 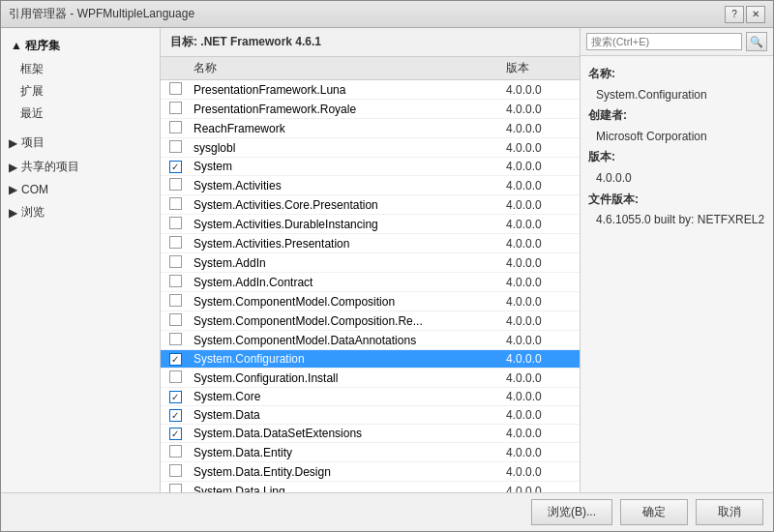 I want to click on browse-label: 浏览, so click(x=33, y=213).